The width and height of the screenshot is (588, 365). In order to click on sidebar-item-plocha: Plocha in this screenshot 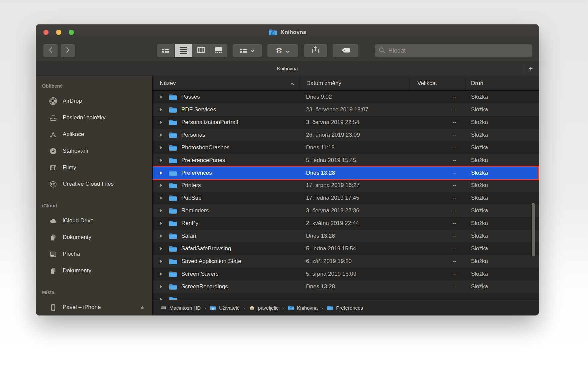, I will do `click(94, 254)`.